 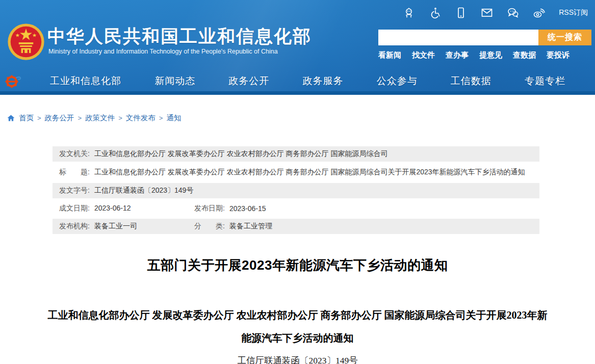 I want to click on quick-link-files: 找文件, so click(x=423, y=55).